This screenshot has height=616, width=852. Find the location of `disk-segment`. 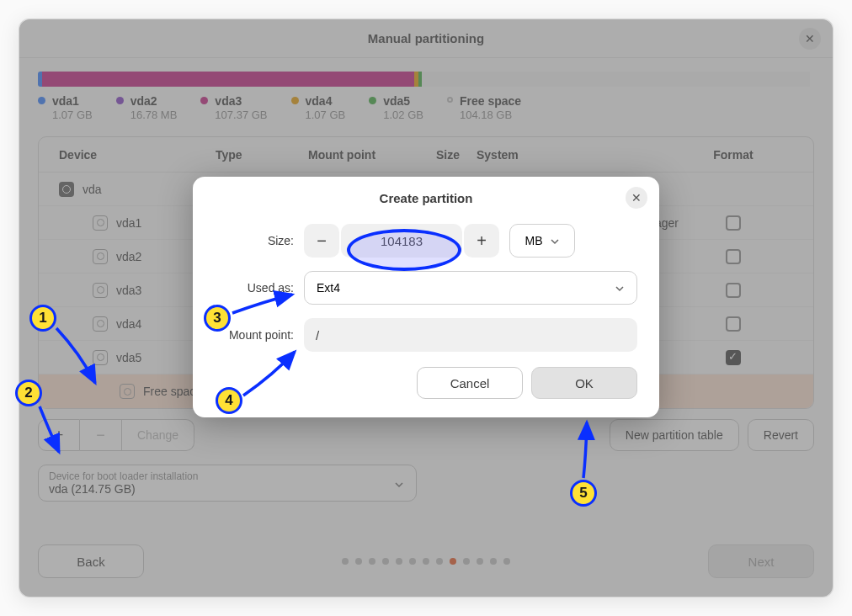

disk-segment is located at coordinates (616, 79).